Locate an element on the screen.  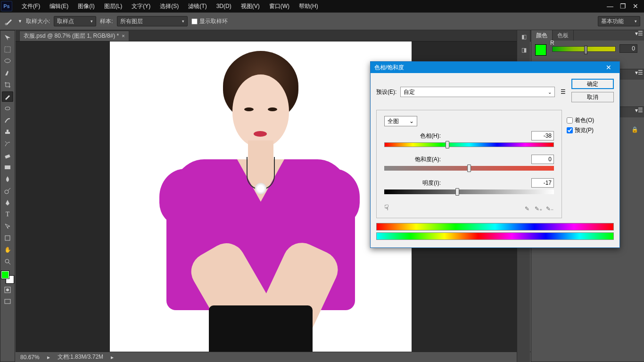
history-brush-tool-icon is located at coordinates (8, 144).